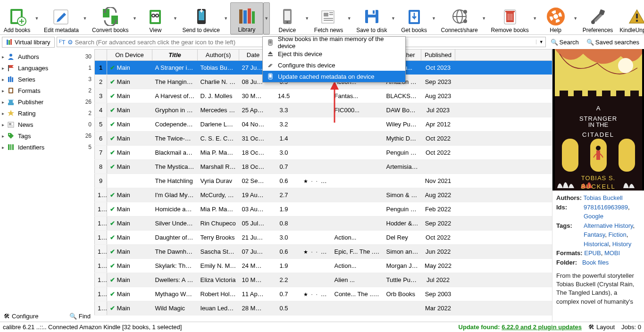 The image size is (644, 332). I want to click on convert-books-button: Convert books, so click(110, 18).